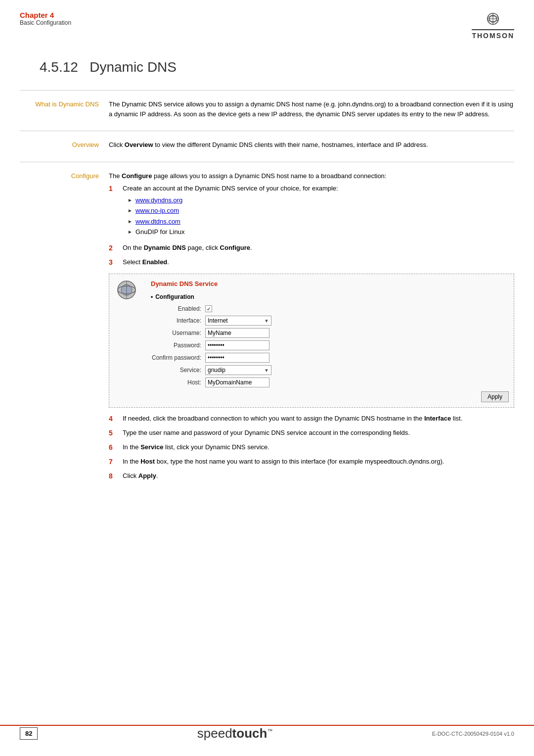 The height and width of the screenshot is (756, 534). Describe the element at coordinates (139, 144) in the screenshot. I see `overview-bold: Overview` at that location.